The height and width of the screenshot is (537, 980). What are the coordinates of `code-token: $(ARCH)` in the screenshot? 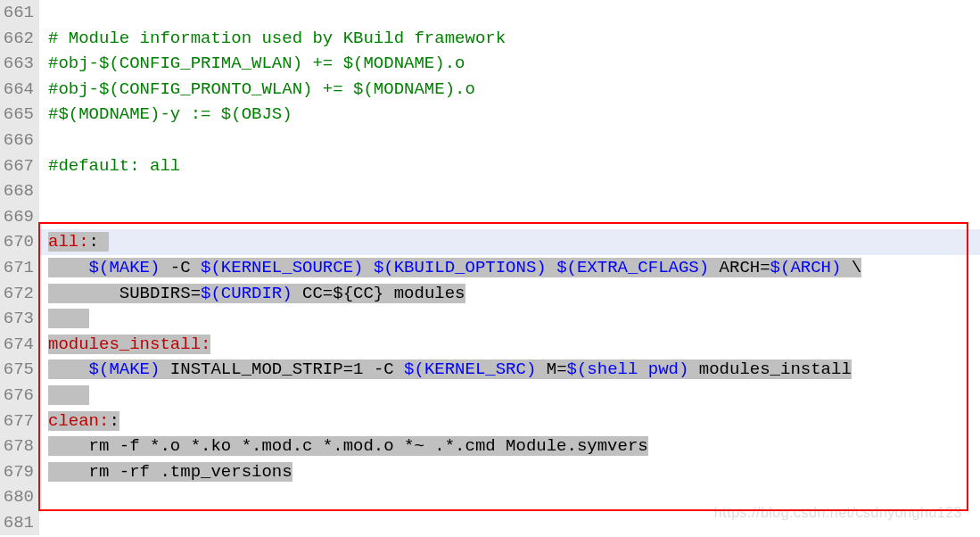 It's located at (806, 268).